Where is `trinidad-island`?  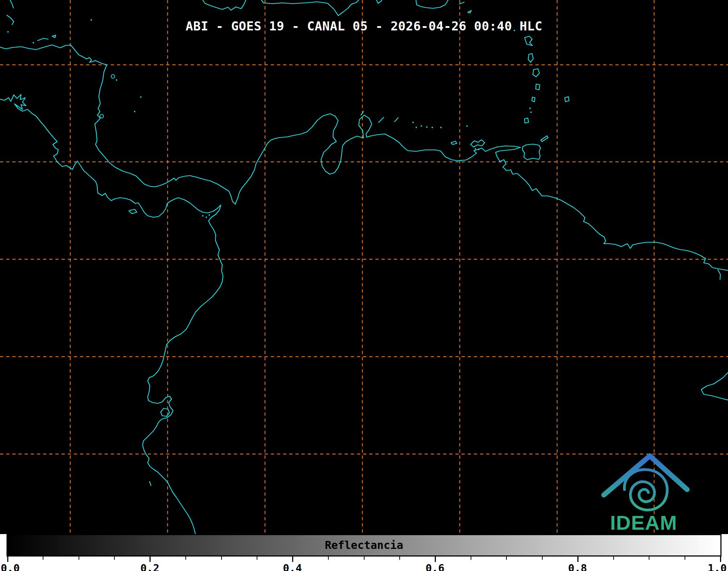
trinidad-island is located at coordinates (531, 152).